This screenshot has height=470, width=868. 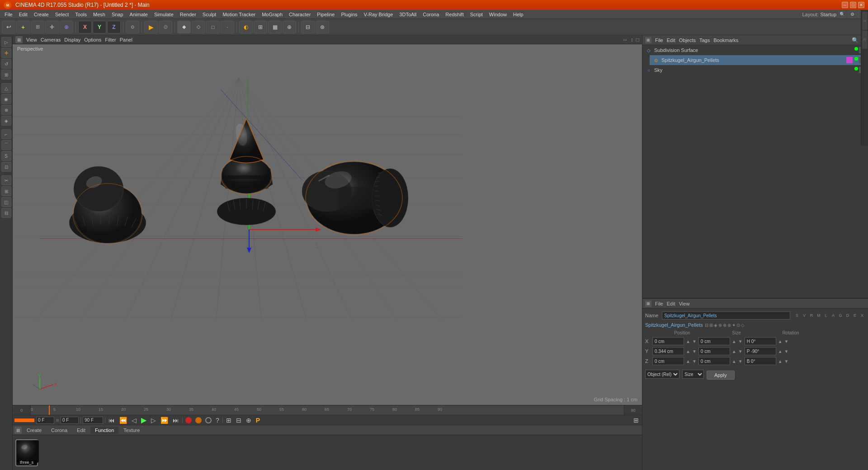 I want to click on size-y-down: ▼, so click(x=741, y=352).